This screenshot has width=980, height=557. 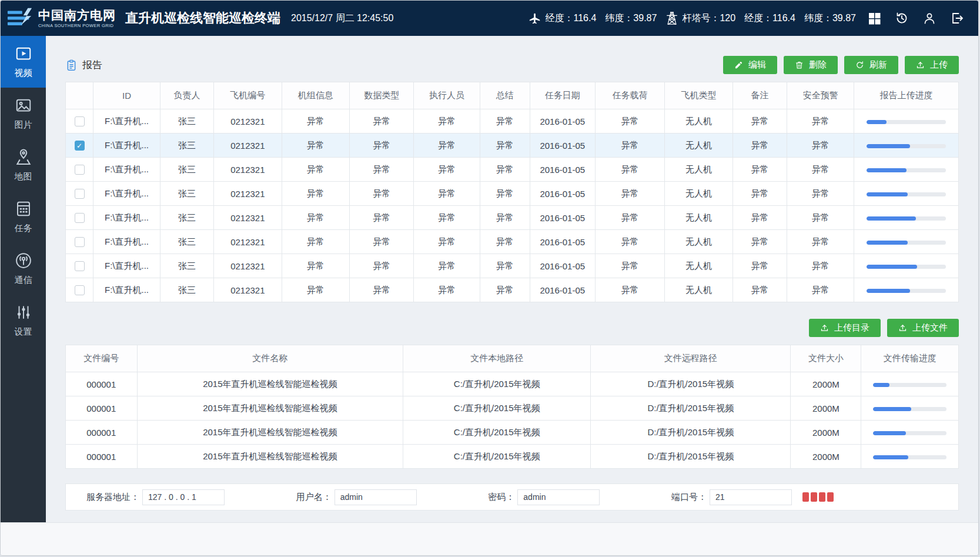 I want to click on logout-button, so click(x=957, y=18).